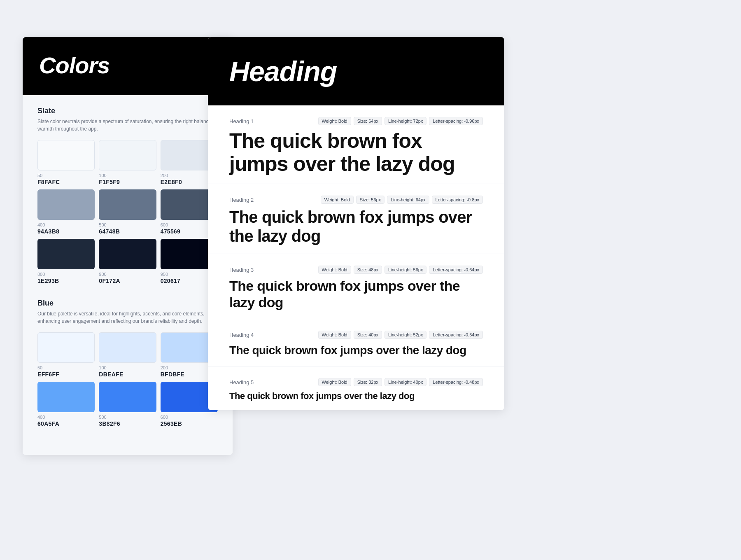 Image resolution: width=741 pixels, height=560 pixels. I want to click on color-label-hex: 2563EB, so click(189, 424).